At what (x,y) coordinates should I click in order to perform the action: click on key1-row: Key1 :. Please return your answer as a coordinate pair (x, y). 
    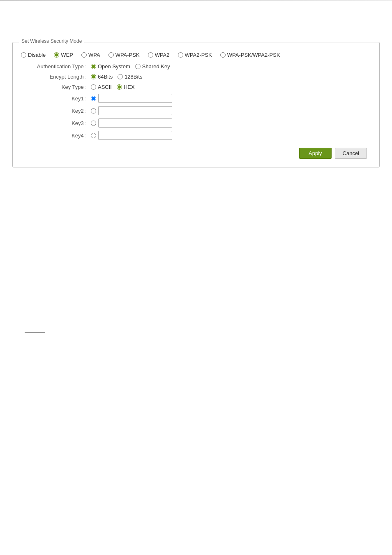
    Looking at the image, I should click on (196, 98).